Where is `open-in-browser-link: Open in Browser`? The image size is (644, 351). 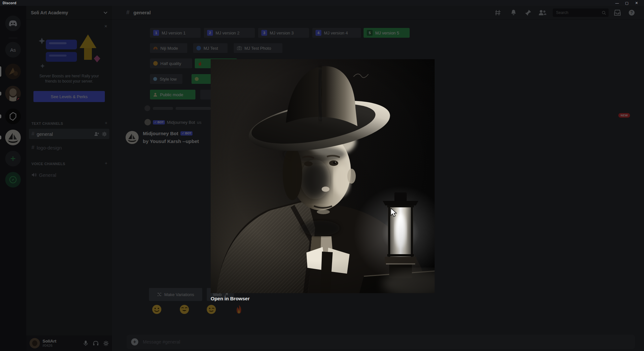 open-in-browser-link: Open in Browser is located at coordinates (230, 298).